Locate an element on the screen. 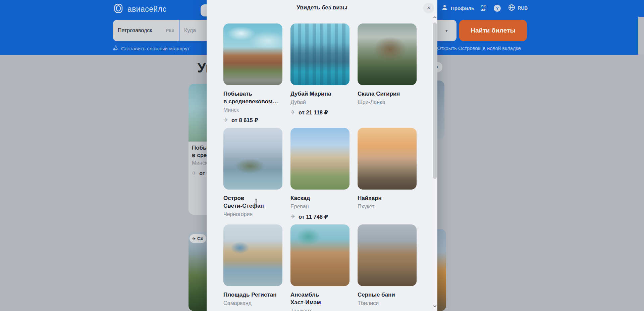  modal-title: Увидеть без визы is located at coordinates (322, 8).